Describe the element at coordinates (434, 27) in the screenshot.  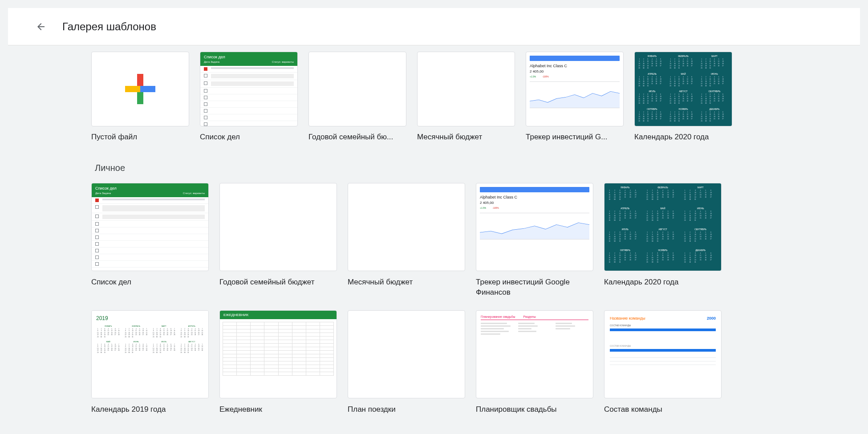
I see `header-bar: Галерея шаблонов` at that location.